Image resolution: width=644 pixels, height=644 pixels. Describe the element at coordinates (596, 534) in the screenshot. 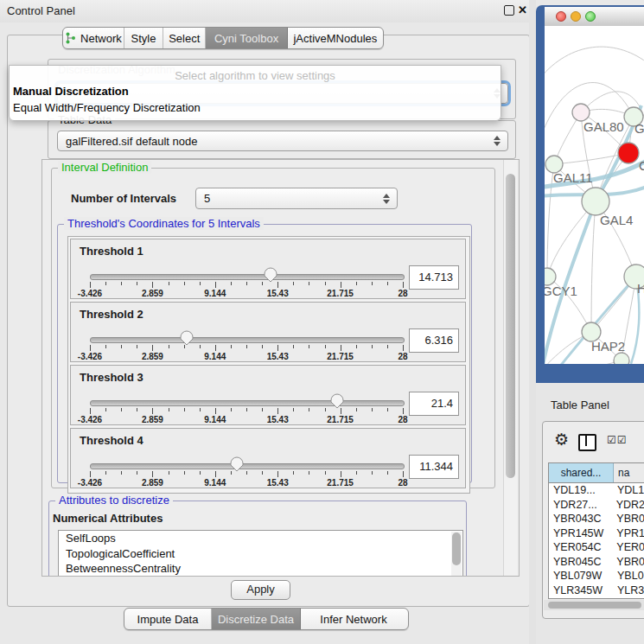

I see `table-row: YPR145WYPR1` at that location.